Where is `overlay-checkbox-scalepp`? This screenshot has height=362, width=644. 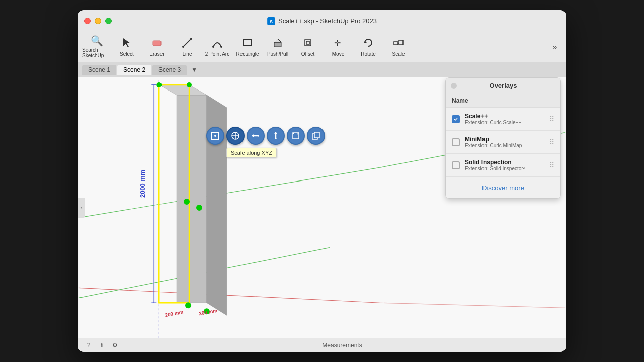 overlay-checkbox-scalepp is located at coordinates (456, 119).